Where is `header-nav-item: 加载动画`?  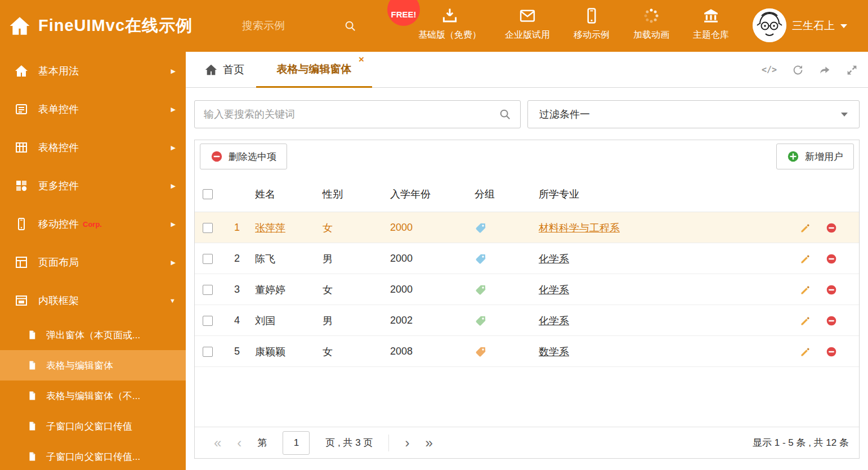 header-nav-item: 加载动画 is located at coordinates (651, 24).